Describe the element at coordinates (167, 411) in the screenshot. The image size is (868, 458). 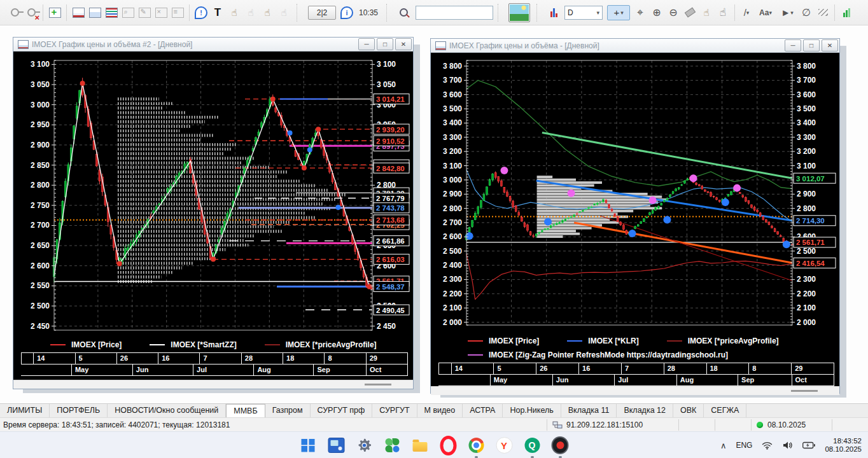
I see `workspace-tab-новости-окно-сообщений: НОВОСТИ/Окно сообщений` at that location.